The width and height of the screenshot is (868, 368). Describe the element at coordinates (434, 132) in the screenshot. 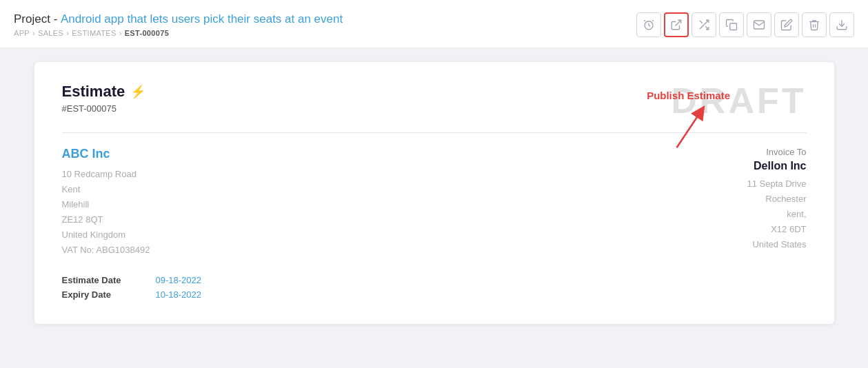

I see `divider` at that location.